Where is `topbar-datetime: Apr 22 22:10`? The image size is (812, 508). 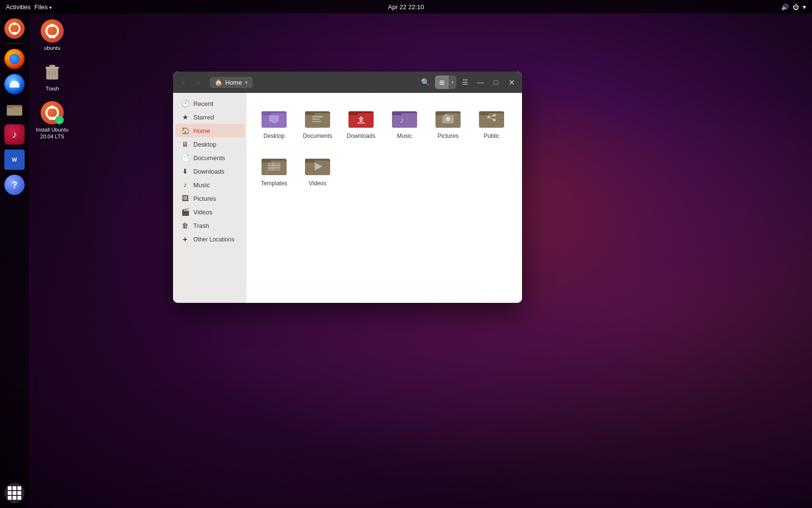
topbar-datetime: Apr 22 22:10 is located at coordinates (406, 7).